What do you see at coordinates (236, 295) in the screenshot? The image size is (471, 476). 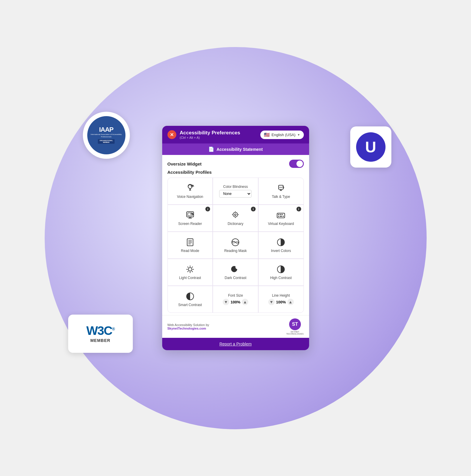 I see `font-size-label: Font Size` at bounding box center [236, 295].